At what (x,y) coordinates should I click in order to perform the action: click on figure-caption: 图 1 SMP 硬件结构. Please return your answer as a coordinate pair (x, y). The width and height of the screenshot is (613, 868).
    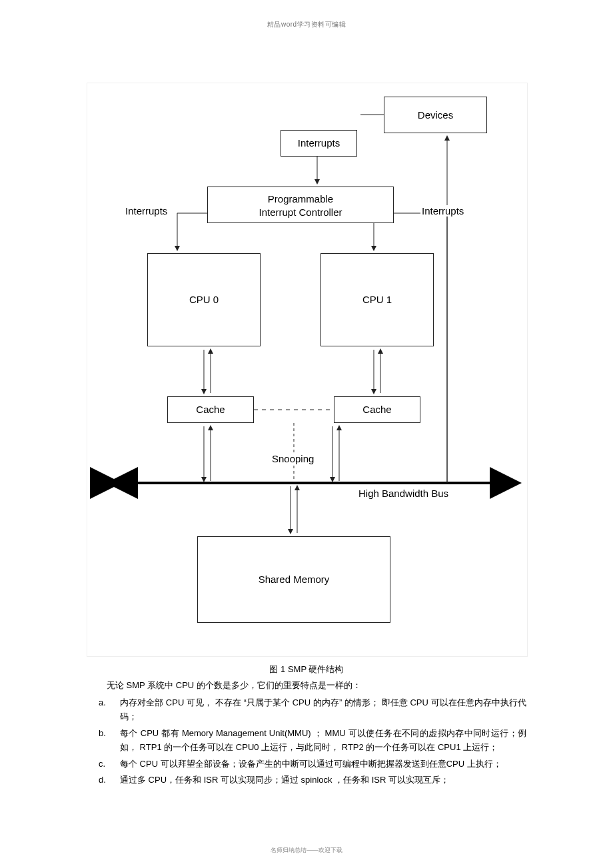
    Looking at the image, I should click on (306, 669).